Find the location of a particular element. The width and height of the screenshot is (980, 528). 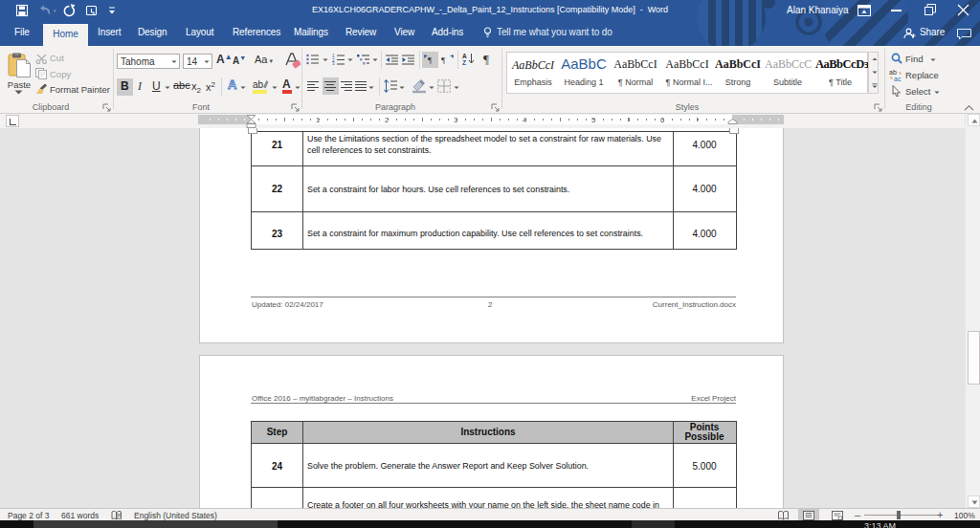

svg-text: 3 is located at coordinates (333, 63).